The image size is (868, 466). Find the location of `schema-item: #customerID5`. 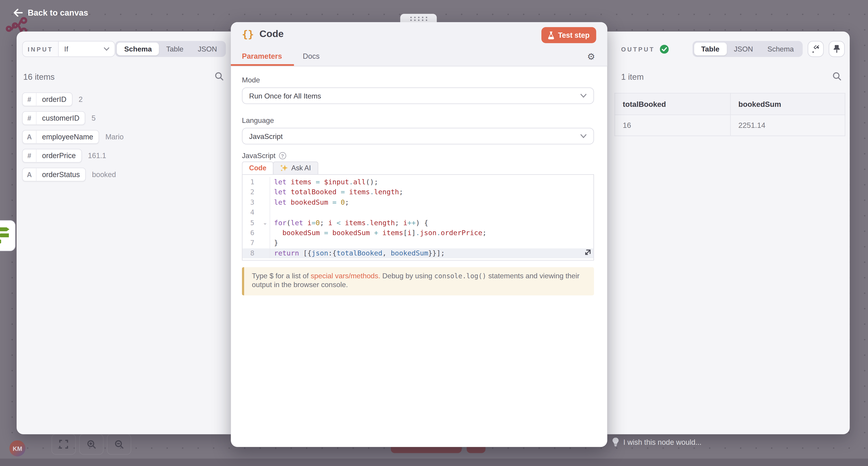

schema-item: #customerID5 is located at coordinates (124, 118).